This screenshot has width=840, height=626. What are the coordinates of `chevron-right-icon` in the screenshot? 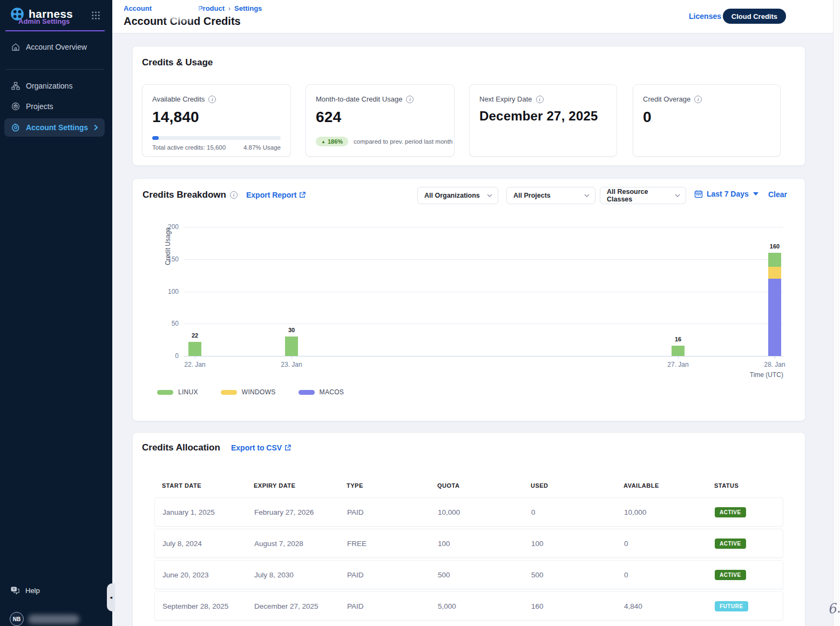 It's located at (96, 127).